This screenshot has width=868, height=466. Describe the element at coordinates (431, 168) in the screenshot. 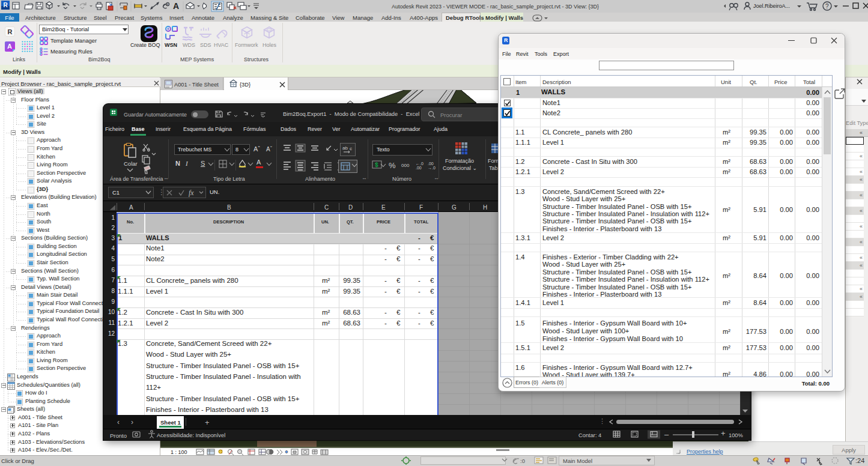

I see `svg-text: →.0` at that location.